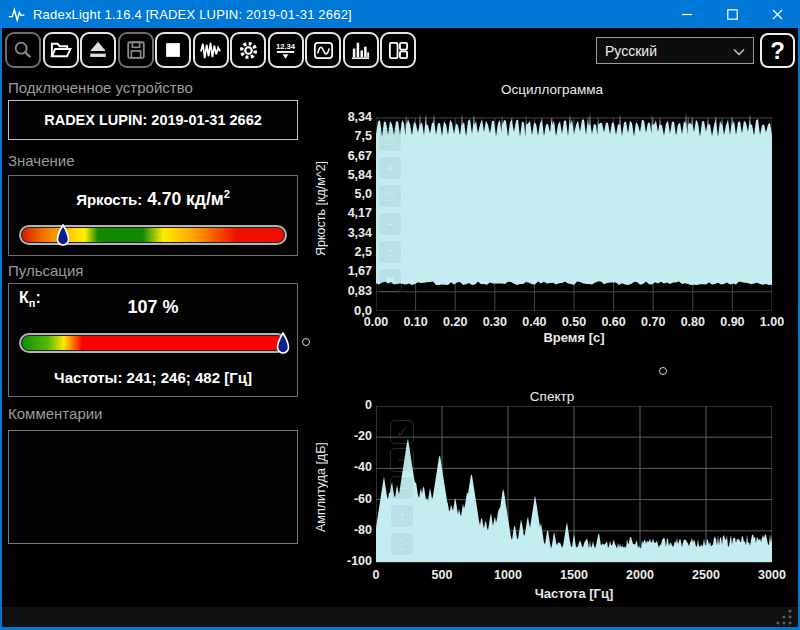 This screenshot has height=630, width=800. I want to click on y-tick-label: 5,0, so click(339, 194).